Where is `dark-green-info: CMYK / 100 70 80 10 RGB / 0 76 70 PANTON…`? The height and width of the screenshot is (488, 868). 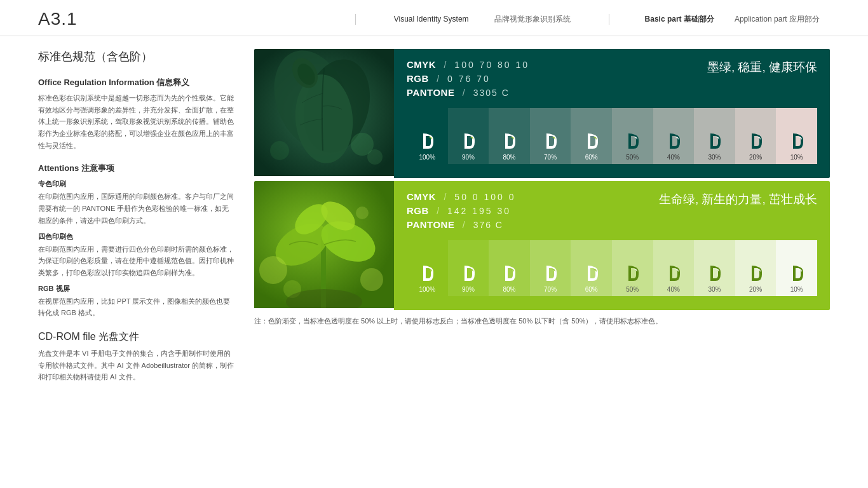 dark-green-info: CMYK / 100 70 80 10 RGB / 0 76 70 PANTON… is located at coordinates (612, 113).